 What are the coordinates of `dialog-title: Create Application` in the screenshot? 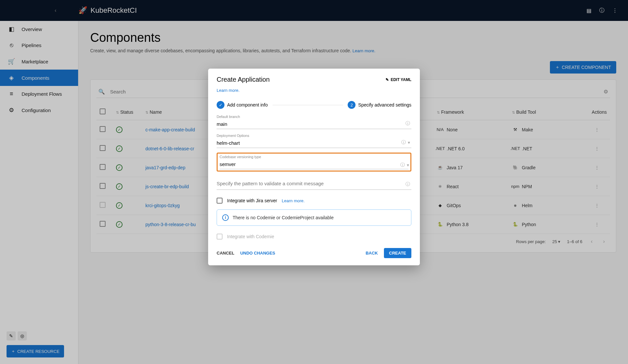 It's located at (243, 80).